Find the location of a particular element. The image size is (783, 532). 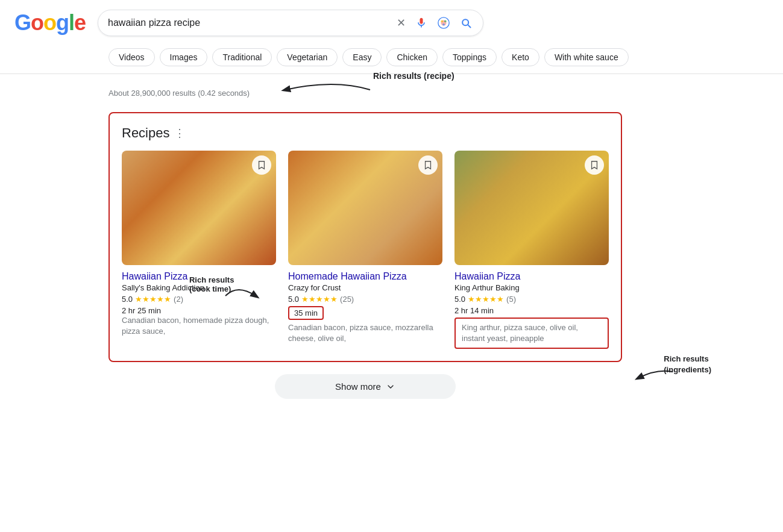

recipe-card-header: Recipes ⋮ is located at coordinates (365, 133).